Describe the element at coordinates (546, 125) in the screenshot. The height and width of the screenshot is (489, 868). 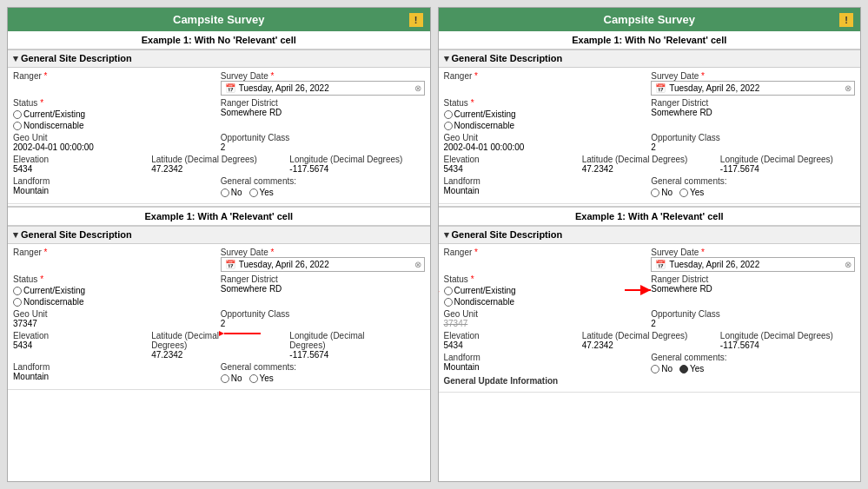
I see `right-status-radio2: Nondiscernable` at that location.